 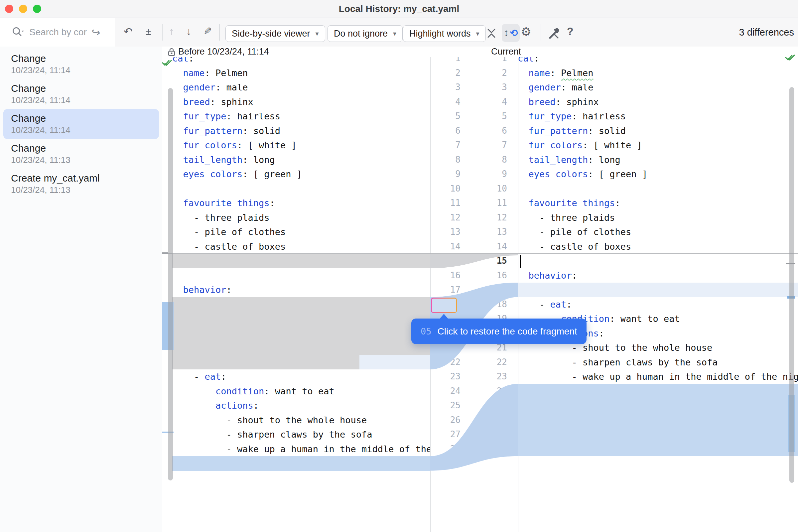 I want to click on restore-chunk-chevron-box, so click(x=444, y=305).